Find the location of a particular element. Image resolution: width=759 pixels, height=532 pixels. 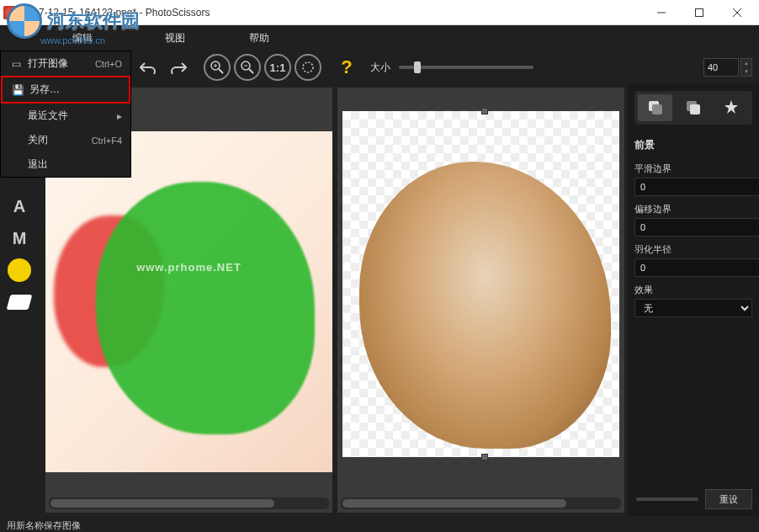

chevron-right-icon: ▸ is located at coordinates (119, 116).